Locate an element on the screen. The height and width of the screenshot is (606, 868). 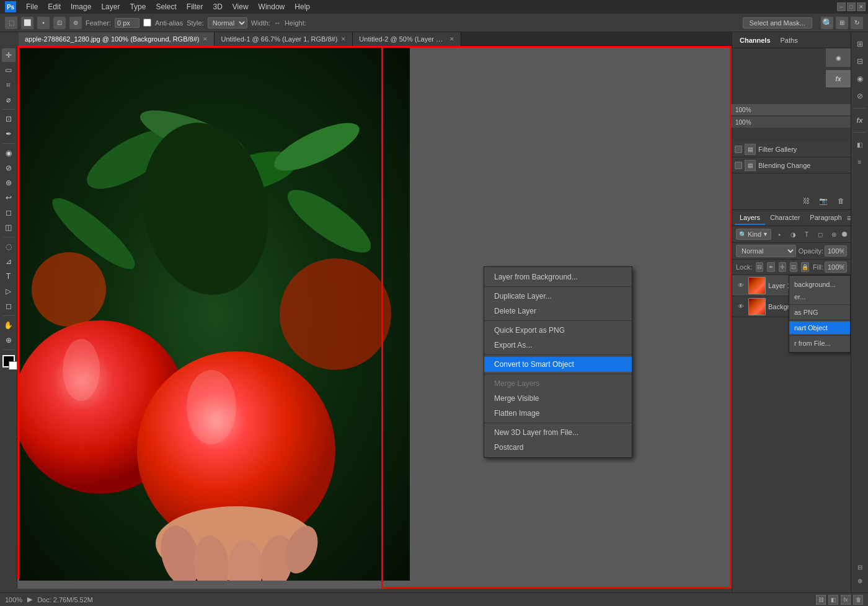
menu-edit: Edit is located at coordinates (55, 7).